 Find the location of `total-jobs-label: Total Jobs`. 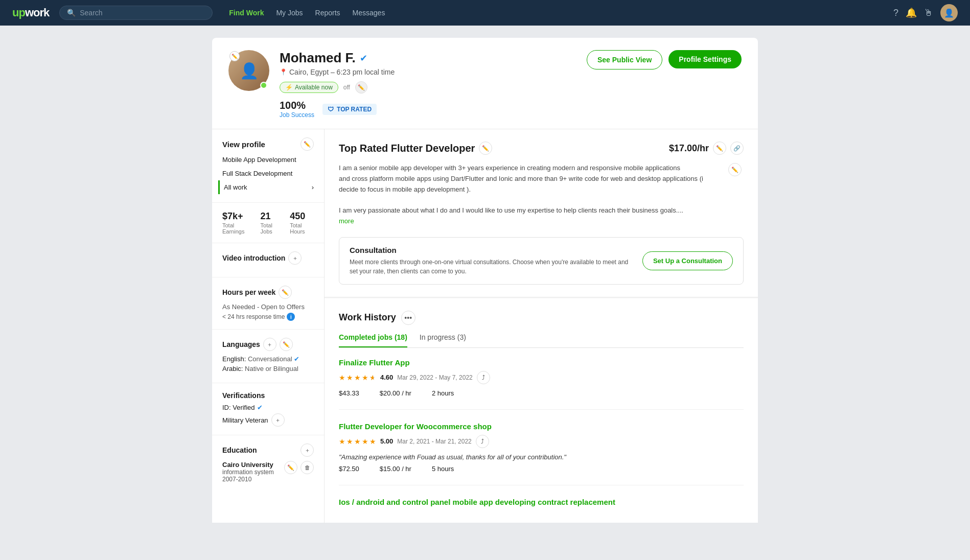

total-jobs-label: Total Jobs is located at coordinates (271, 228).